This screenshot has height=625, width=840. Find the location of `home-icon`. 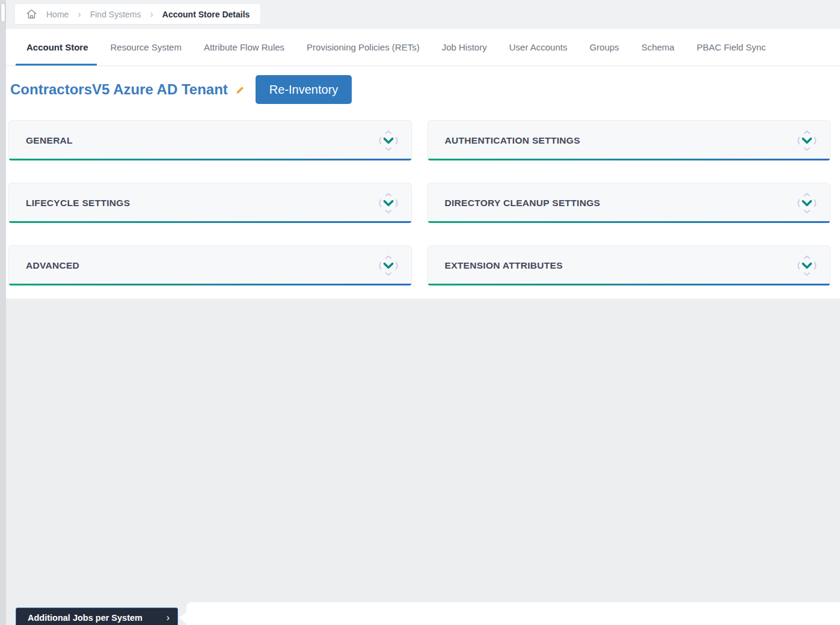

home-icon is located at coordinates (31, 14).